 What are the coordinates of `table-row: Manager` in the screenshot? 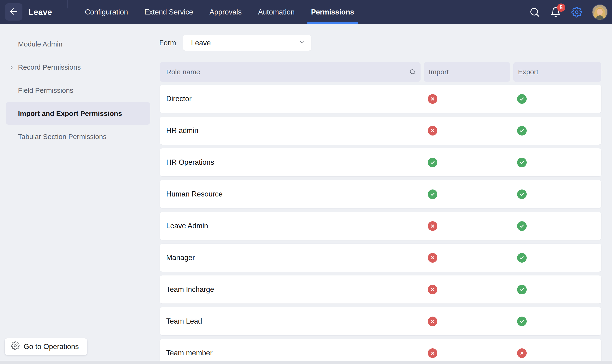 It's located at (381, 258).